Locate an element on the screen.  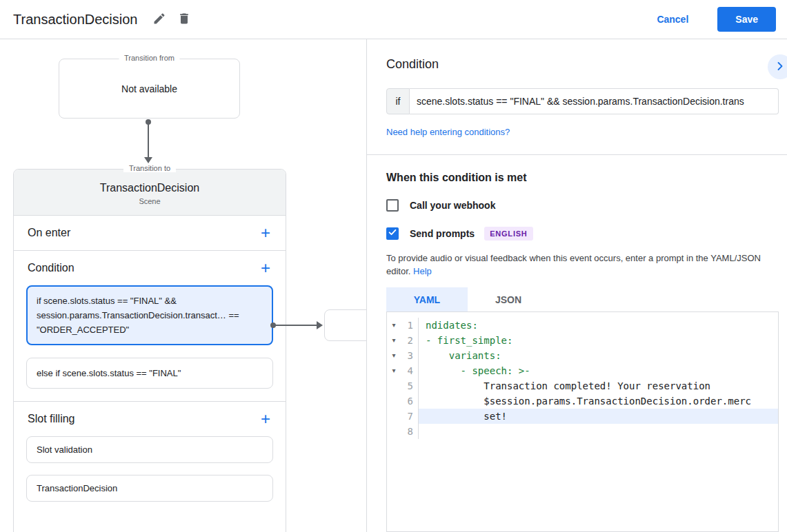
transition-from-node: Transition from Not available is located at coordinates (149, 88).